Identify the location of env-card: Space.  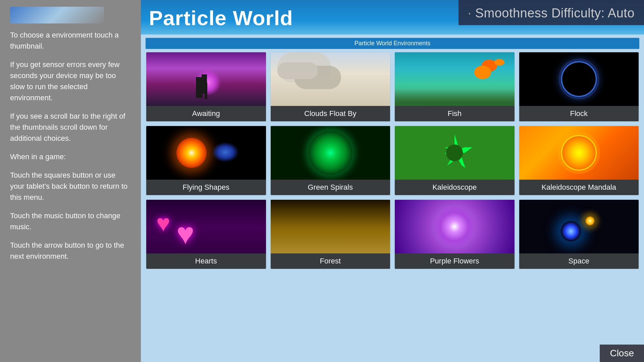
(579, 234).